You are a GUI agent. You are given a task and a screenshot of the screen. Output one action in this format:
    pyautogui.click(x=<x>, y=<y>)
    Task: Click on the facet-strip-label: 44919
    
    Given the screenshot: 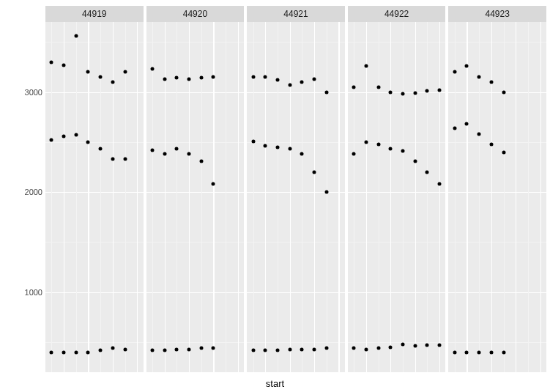 What is the action you would take?
    pyautogui.click(x=94, y=14)
    